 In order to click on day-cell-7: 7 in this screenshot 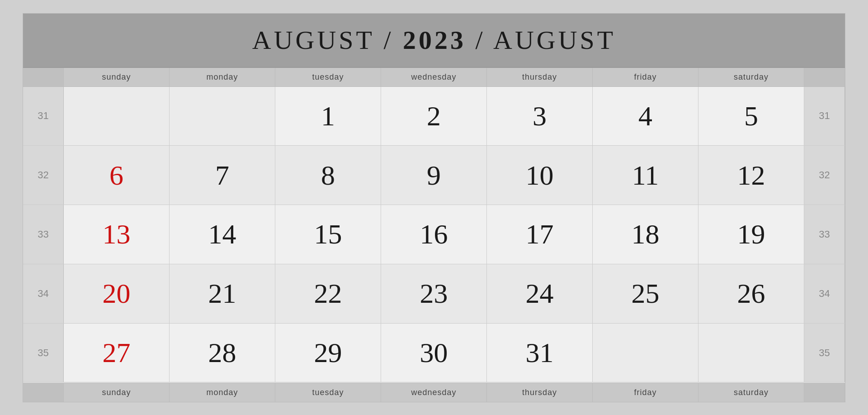, I will do `click(222, 175)`.